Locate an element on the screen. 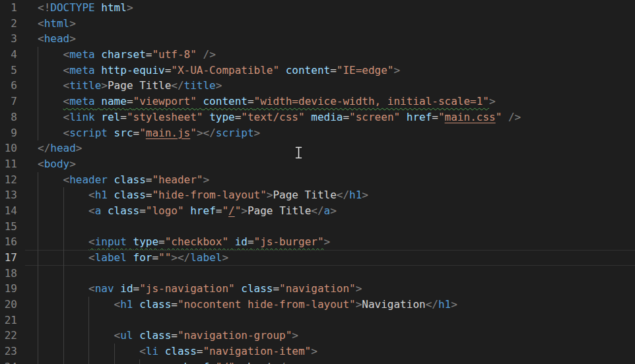 This screenshot has width=635, height=364. line-number: 3 is located at coordinates (9, 39).